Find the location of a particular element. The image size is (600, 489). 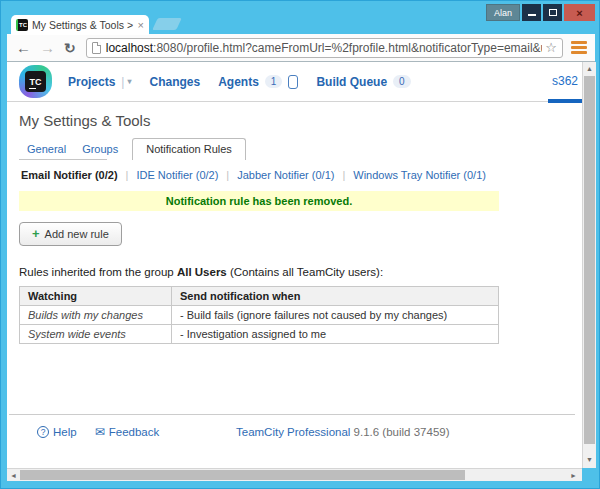

browser-toolbar: ← → ↻ localhost:8080/profile.html?cameFr… is located at coordinates (301, 48).